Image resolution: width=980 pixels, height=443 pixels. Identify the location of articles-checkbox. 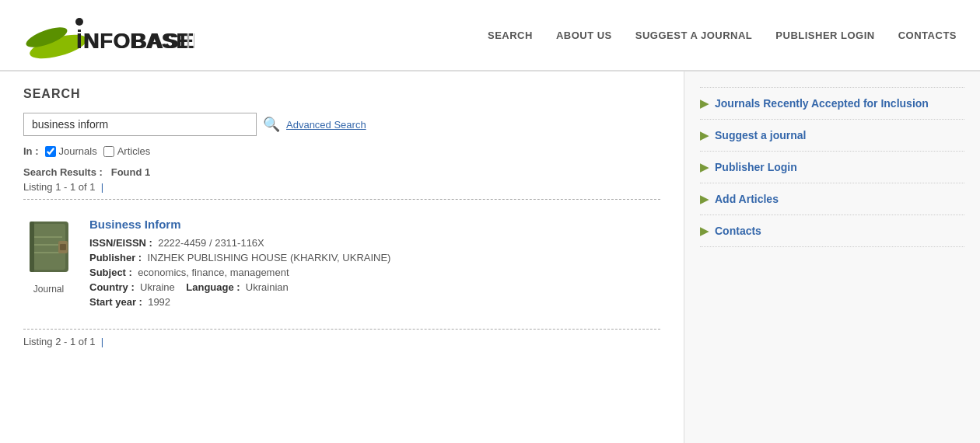
(109, 152).